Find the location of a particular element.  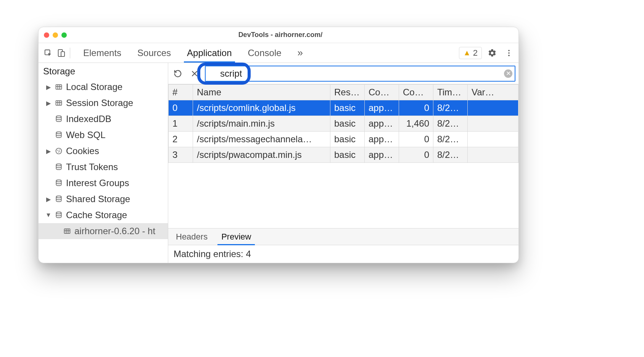

preview-subtabs: Headers Preview is located at coordinates (343, 237).